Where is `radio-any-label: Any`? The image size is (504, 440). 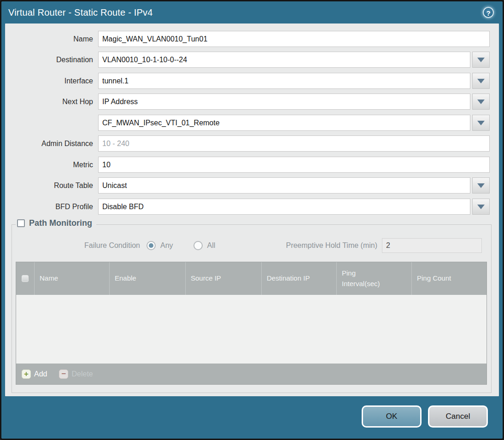 radio-any-label: Any is located at coordinates (167, 246).